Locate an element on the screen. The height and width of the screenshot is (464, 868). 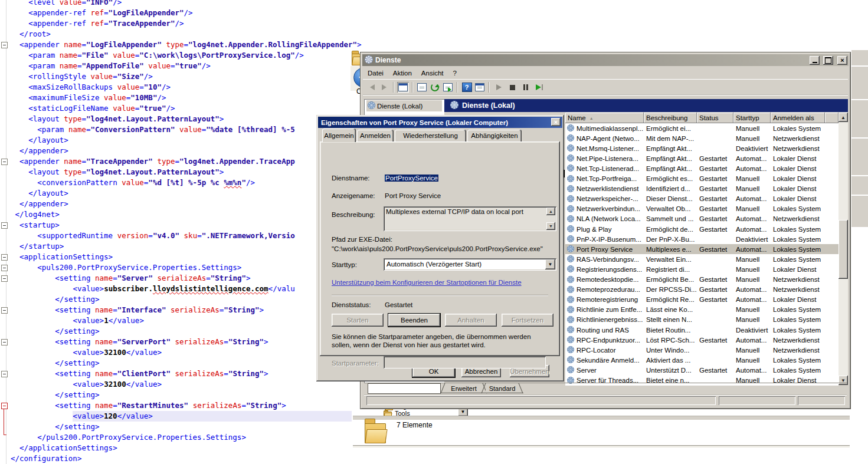
menu-item-ansicht: Ansicht is located at coordinates (433, 73).